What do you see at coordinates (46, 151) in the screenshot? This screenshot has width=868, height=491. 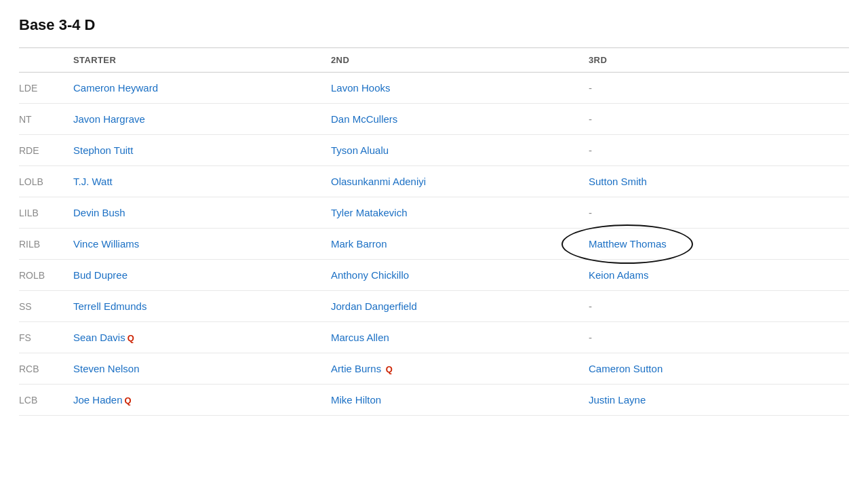 I see `position-cell: RDE` at bounding box center [46, 151].